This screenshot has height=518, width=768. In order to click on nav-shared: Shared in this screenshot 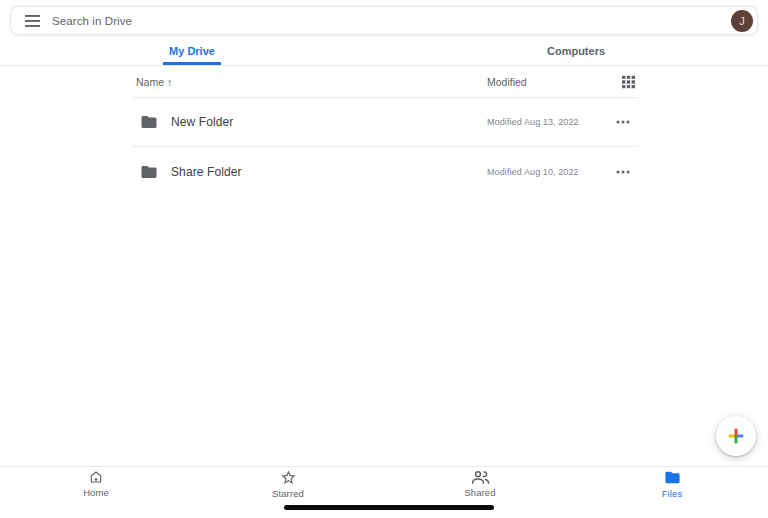, I will do `click(480, 484)`.